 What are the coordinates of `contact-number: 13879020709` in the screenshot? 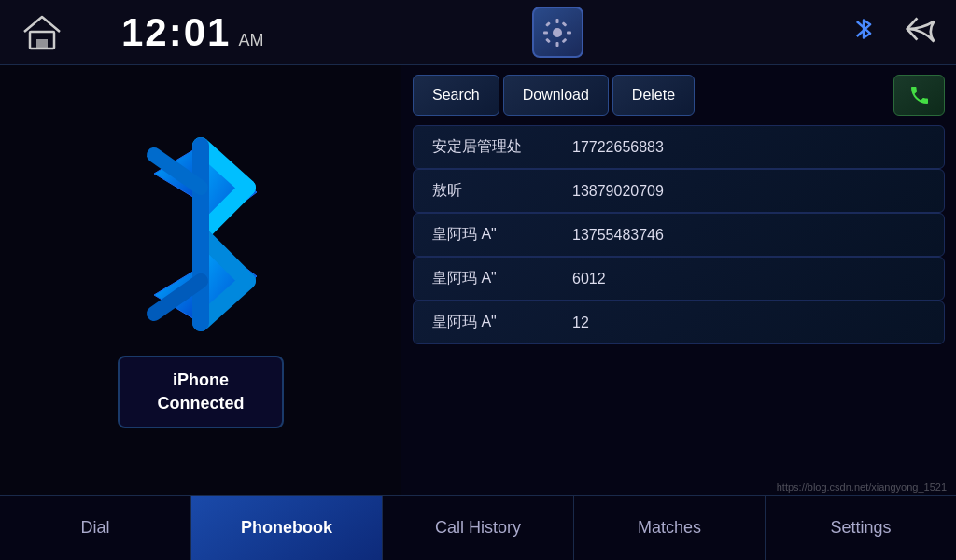 It's located at (618, 191).